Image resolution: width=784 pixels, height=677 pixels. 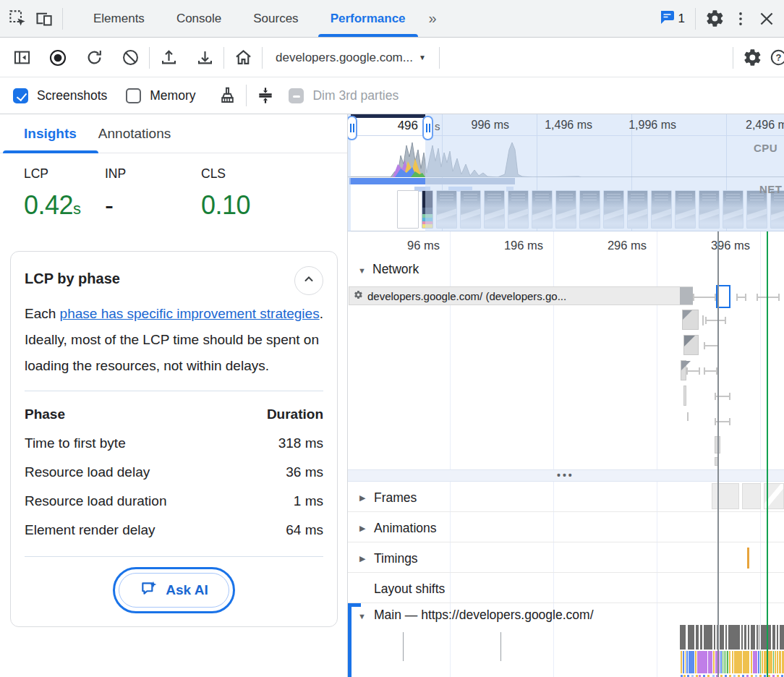 I want to click on memory-checkbox, so click(x=133, y=95).